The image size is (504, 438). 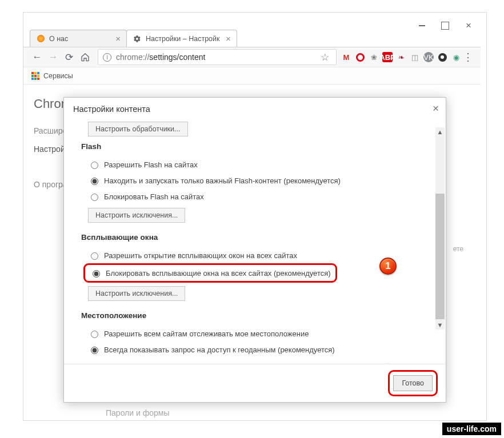 I want to click on chrome-menu-button: ⋮, so click(x=468, y=57).